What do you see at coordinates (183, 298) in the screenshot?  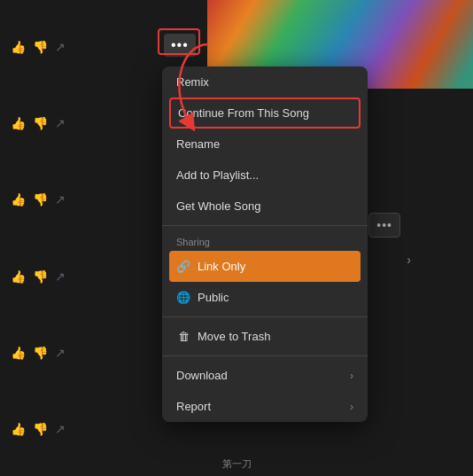 I see `globe-icon: 🌐` at bounding box center [183, 298].